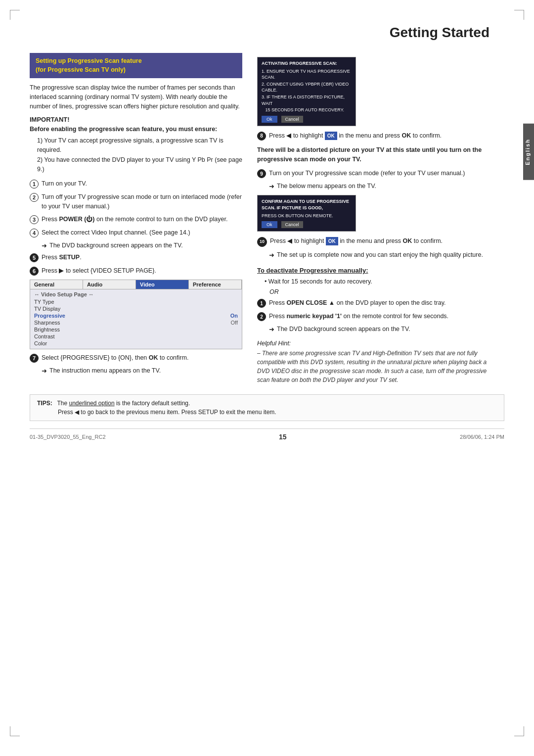 The width and height of the screenshot is (534, 756). What do you see at coordinates (307, 100) in the screenshot?
I see `screen1-line3: 3. IF THERE IS A DISTORTED PICTURE, WAIT` at bounding box center [307, 100].